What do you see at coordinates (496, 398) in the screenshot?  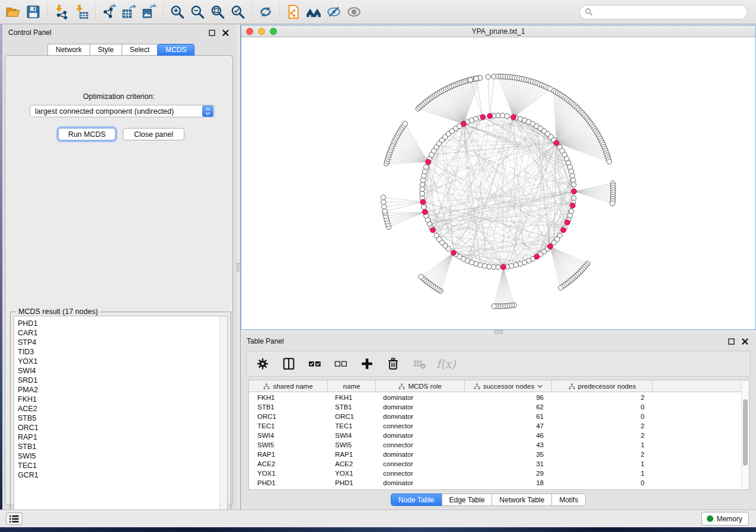 I see `table-row: FKH1FKH1dominator962` at bounding box center [496, 398].